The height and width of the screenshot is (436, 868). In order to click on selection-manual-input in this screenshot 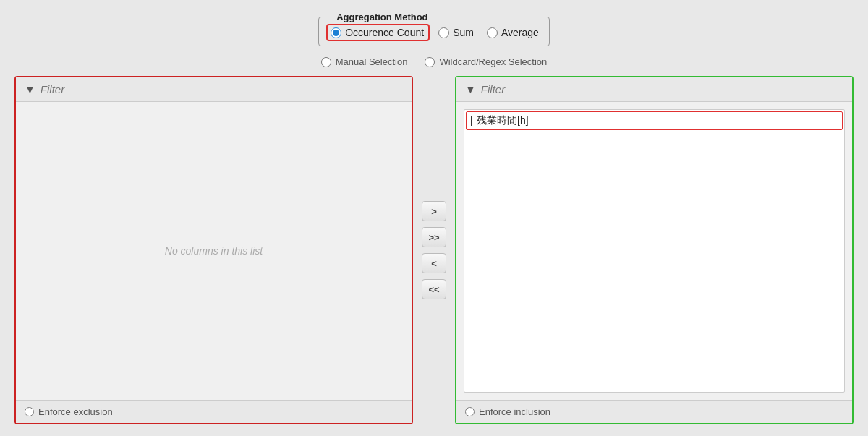, I will do `click(326, 62)`.